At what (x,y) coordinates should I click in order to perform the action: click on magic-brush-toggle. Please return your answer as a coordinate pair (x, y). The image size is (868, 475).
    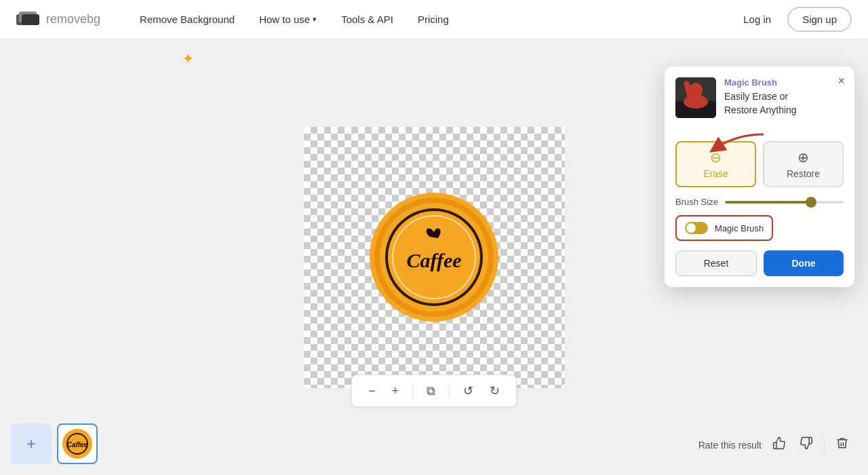
    Looking at the image, I should click on (696, 228).